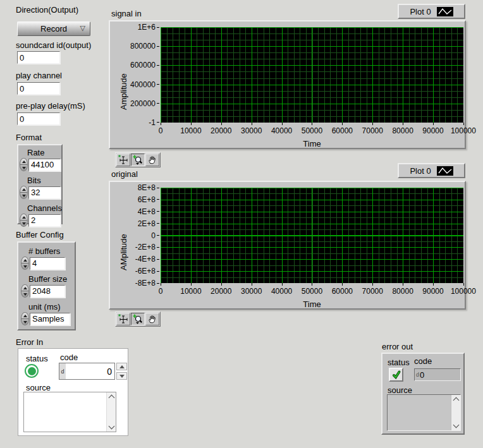 This screenshot has height=448, width=483. I want to click on code-decrement-button, so click(121, 376).